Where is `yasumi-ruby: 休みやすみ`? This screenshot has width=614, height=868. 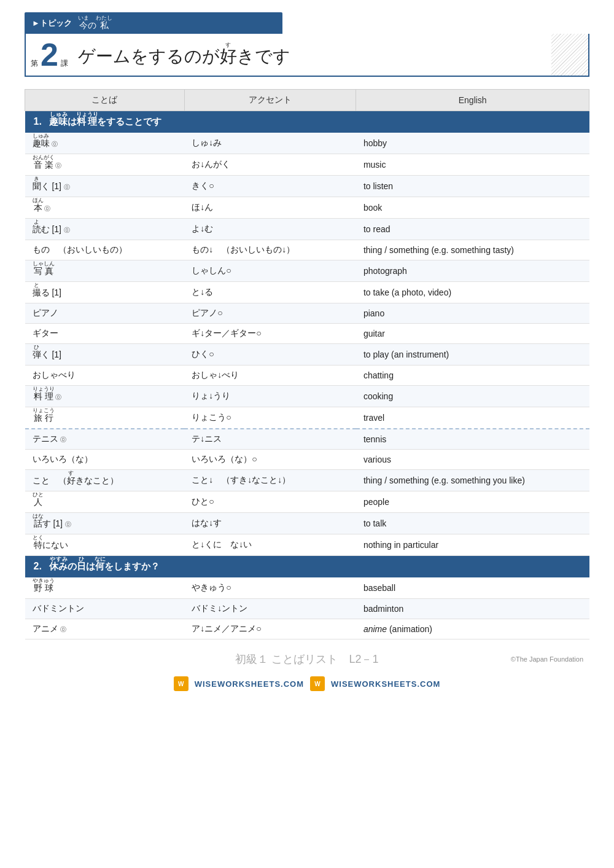 yasumi-ruby: 休みやすみ is located at coordinates (58, 566).